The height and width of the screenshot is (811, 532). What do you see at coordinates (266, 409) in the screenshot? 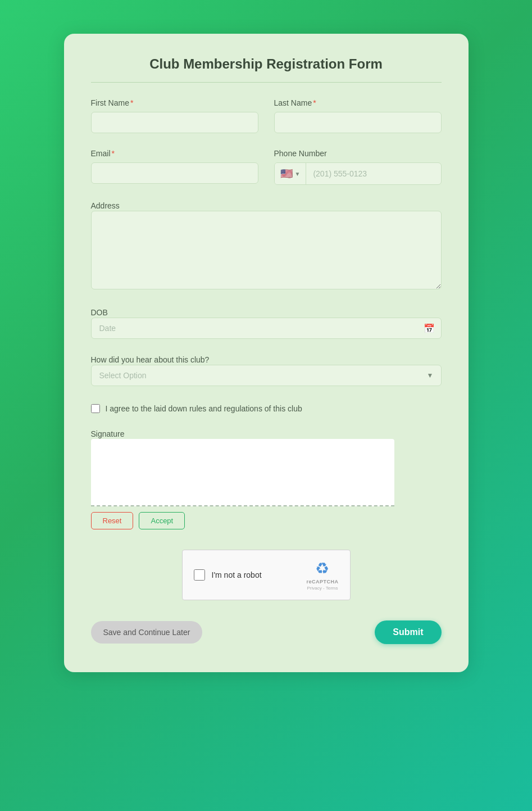
I see `agreement-row: I agree to the laid down rules and regul…` at bounding box center [266, 409].